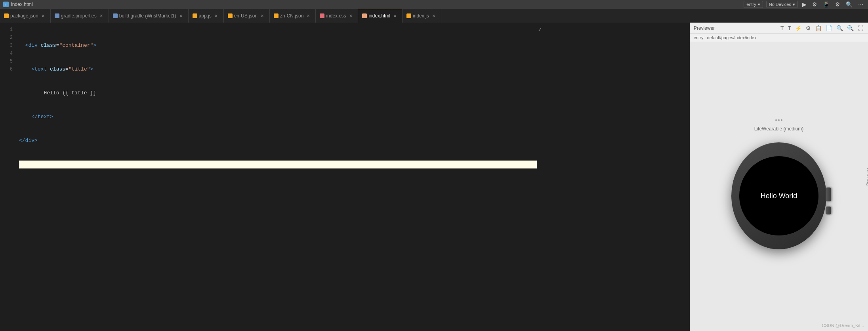 This screenshot has width=868, height=331. Describe the element at coordinates (779, 196) in the screenshot. I see `watch-container: Hello World` at that location.